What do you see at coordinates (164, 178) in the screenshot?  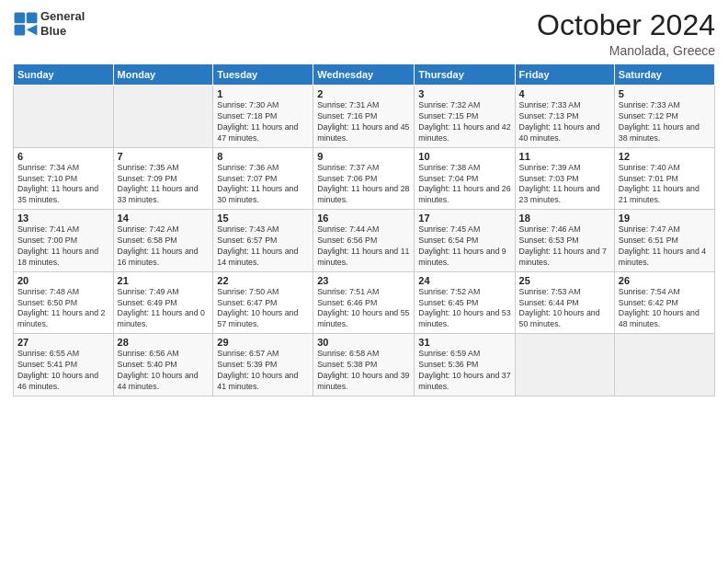 I see `day-cell: 7Sunrise: 7:35 AMSunset: 7:09 PMDaylight…` at bounding box center [164, 178].